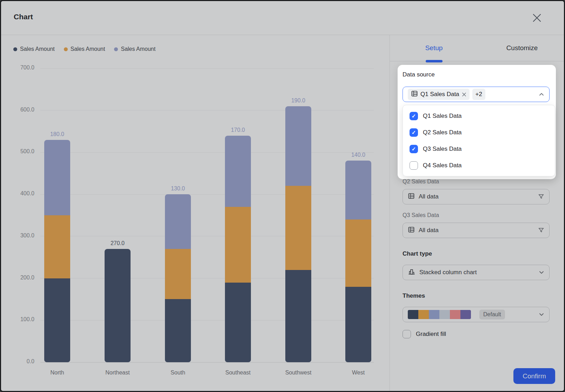  What do you see at coordinates (479, 116) in the screenshot?
I see `dropdown-option-q1-sales-data: ✓Q1 Sales Data` at bounding box center [479, 116].